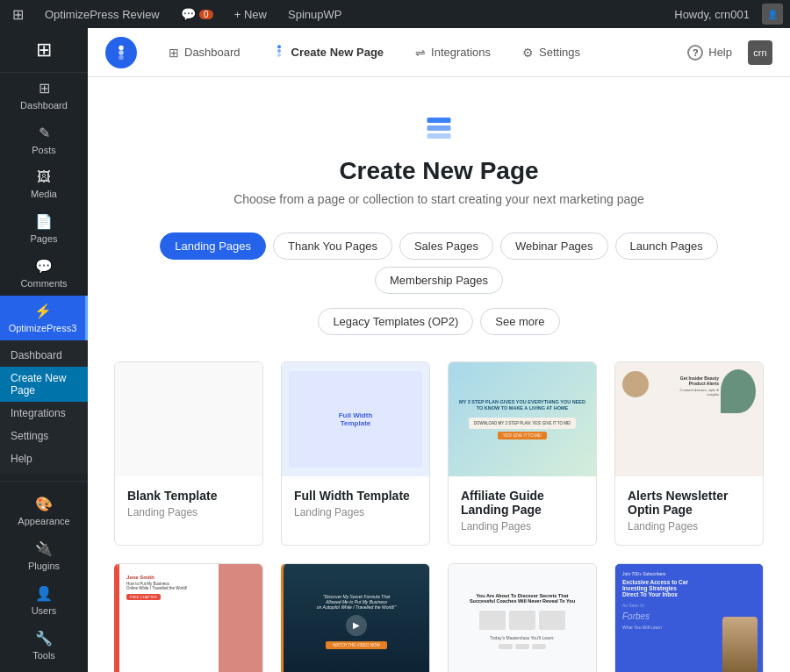 The height and width of the screenshot is (672, 790). What do you see at coordinates (44, 646) in the screenshot?
I see `sidebar-item-tools: 🔧 Tools` at bounding box center [44, 646].